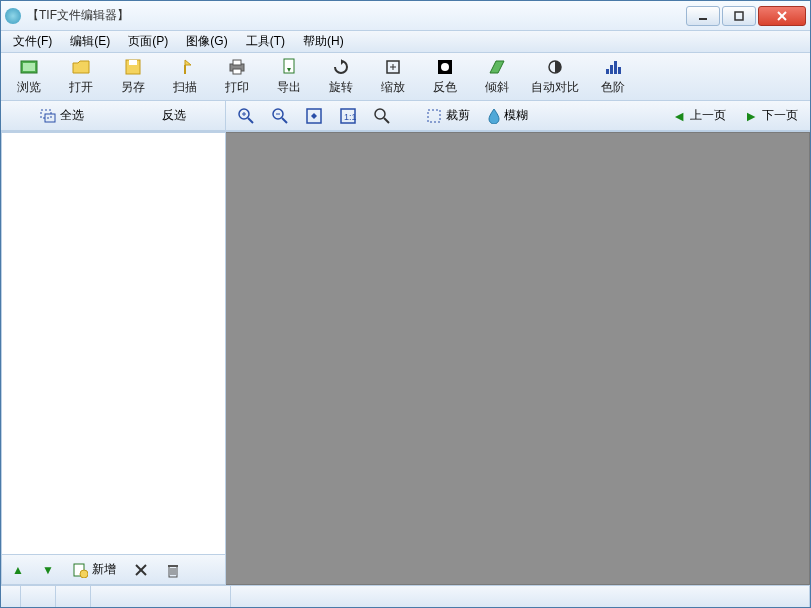 The image size is (811, 608). Describe the element at coordinates (13, 16) in the screenshot. I see `app-icon` at that location.